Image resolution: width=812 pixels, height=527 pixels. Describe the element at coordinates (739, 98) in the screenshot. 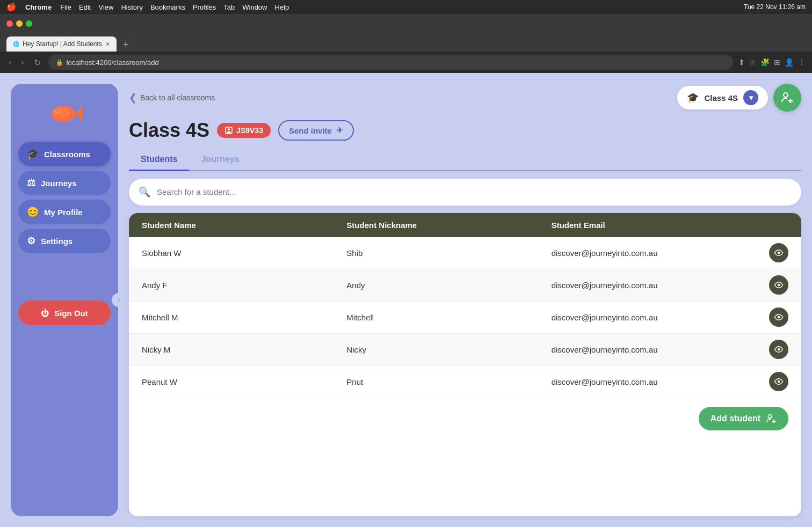

I see `classroom-selector: 🎓 Class 4S ▾` at that location.